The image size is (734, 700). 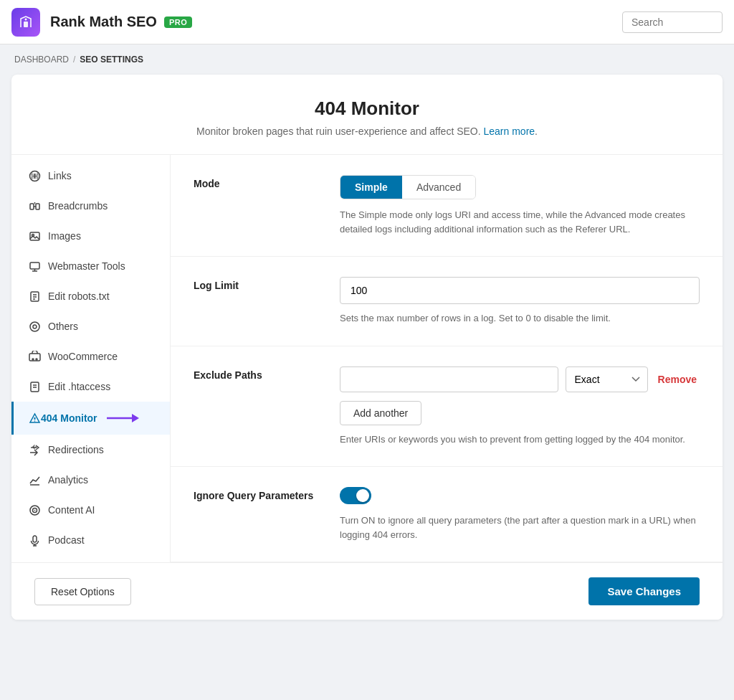 What do you see at coordinates (112, 60) in the screenshot?
I see `breadcrumb-current: SEO SETTINGS` at bounding box center [112, 60].